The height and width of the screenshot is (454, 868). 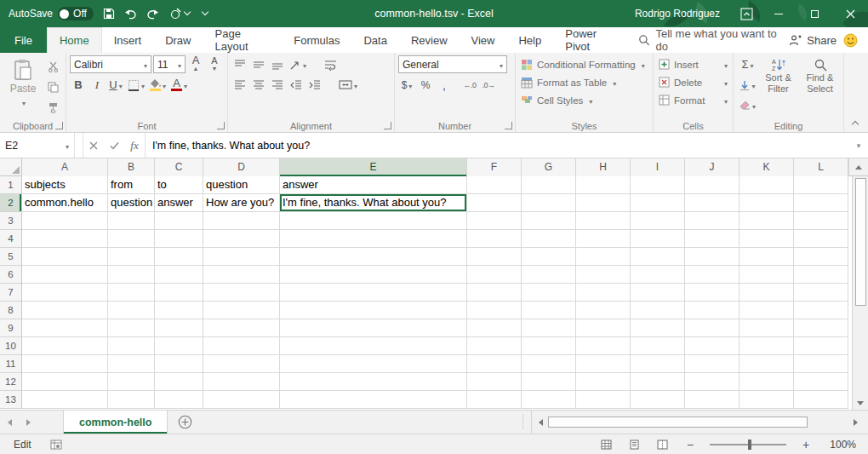 I want to click on paste-button: Paste, so click(x=23, y=87).